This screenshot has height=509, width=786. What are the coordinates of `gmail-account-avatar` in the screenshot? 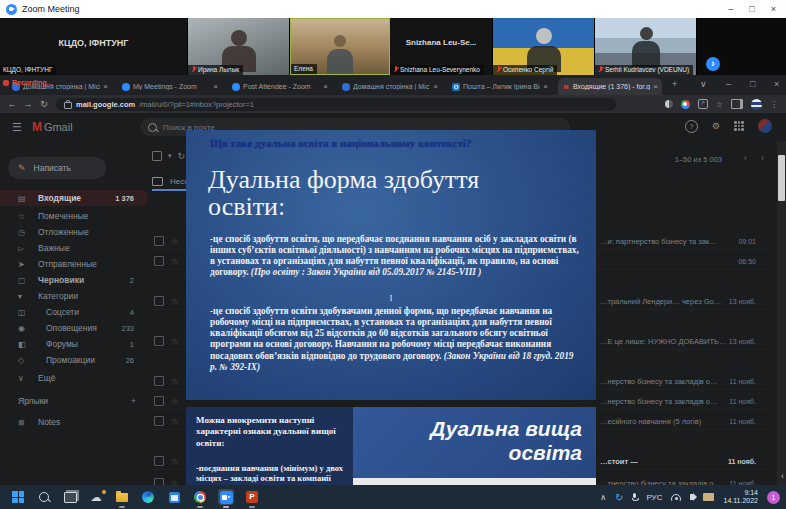 It's located at (765, 126).